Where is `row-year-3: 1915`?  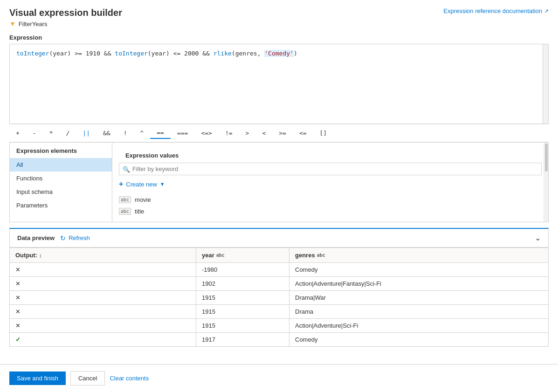 row-year-3: 1915 is located at coordinates (243, 298).